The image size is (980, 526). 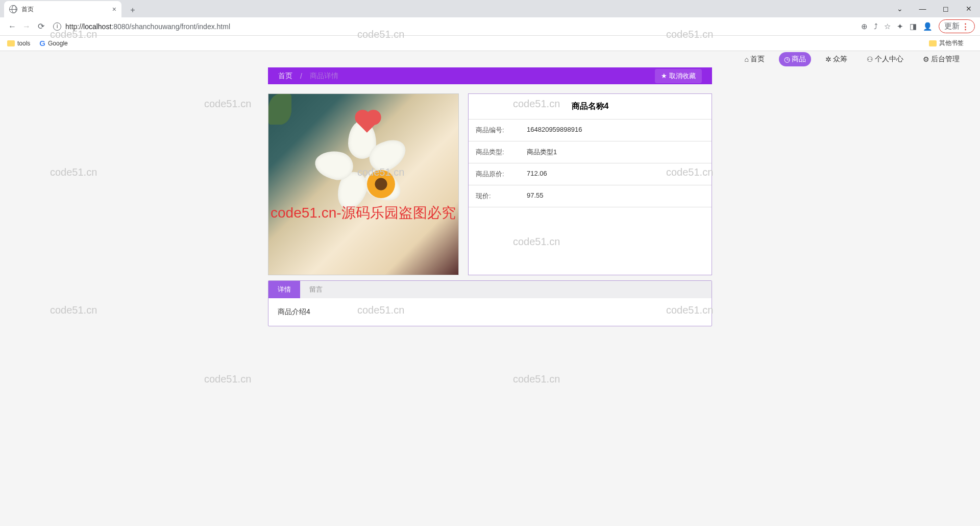 What do you see at coordinates (747, 59) in the screenshot?
I see `home-icon: ⌂` at bounding box center [747, 59].